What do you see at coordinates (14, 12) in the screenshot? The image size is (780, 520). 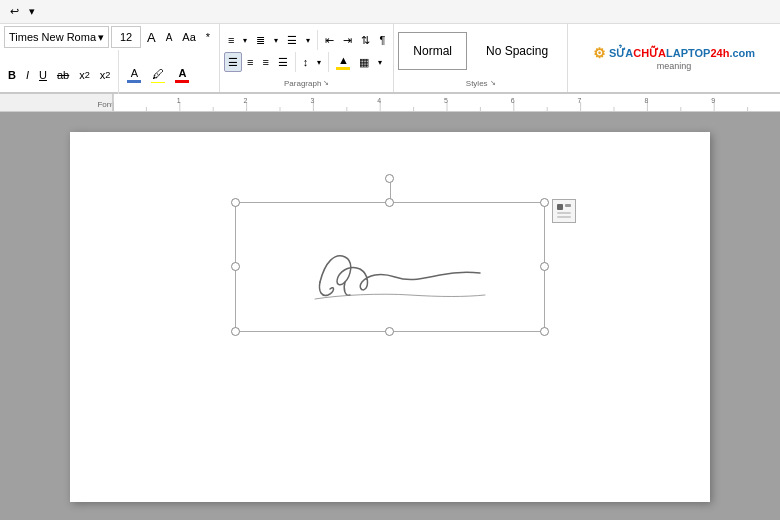 I see `undo-button: ↩` at bounding box center [14, 12].